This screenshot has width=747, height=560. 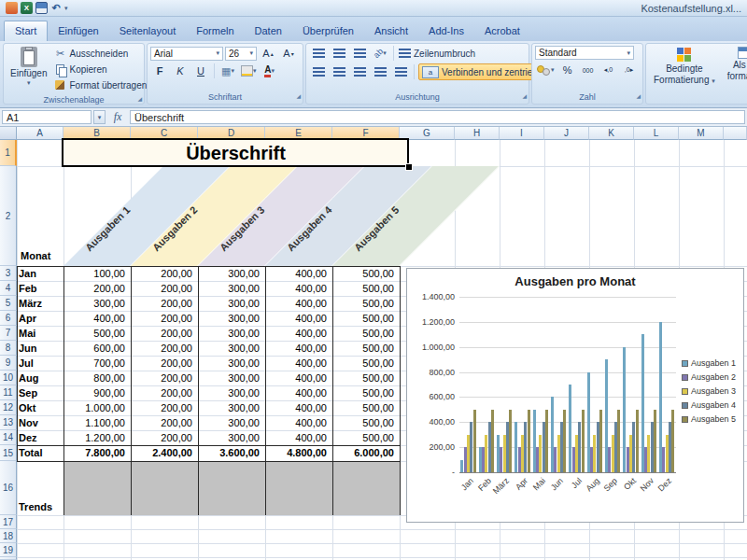 What do you see at coordinates (40, 454) in the screenshot?
I see `cell-total-label: Total` at bounding box center [40, 454].